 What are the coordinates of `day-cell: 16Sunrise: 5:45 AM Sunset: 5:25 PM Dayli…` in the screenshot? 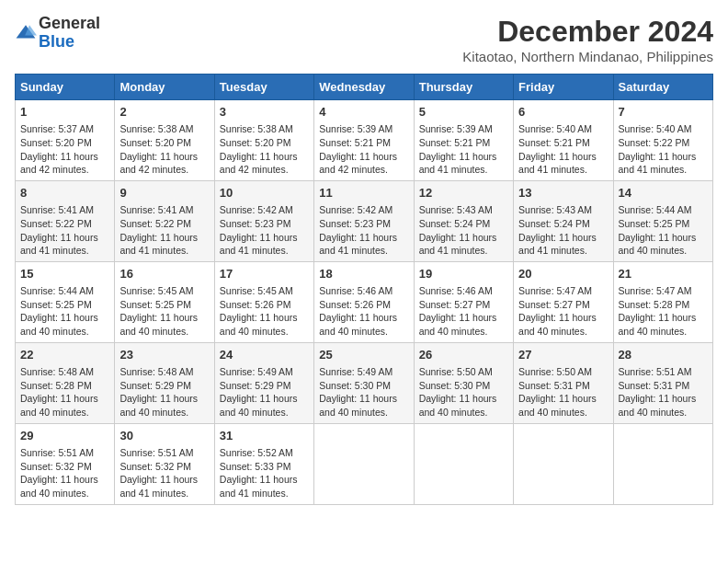 It's located at (165, 302).